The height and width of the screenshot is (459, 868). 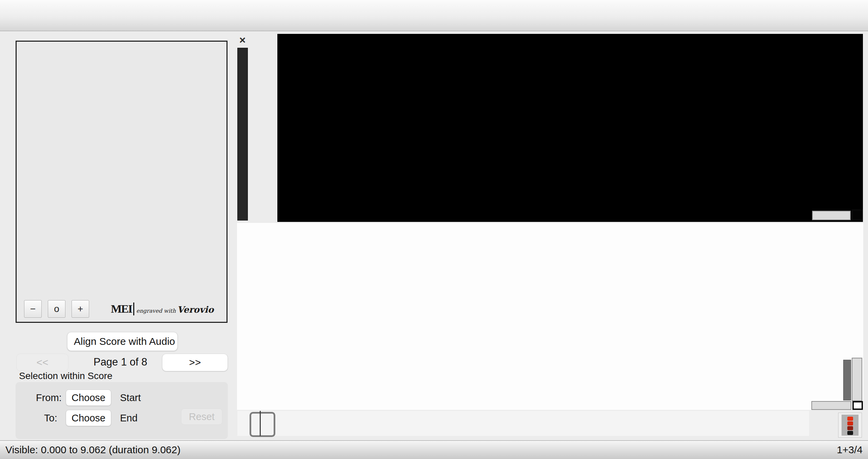 I want to click on score-canvas, so click(x=121, y=170).